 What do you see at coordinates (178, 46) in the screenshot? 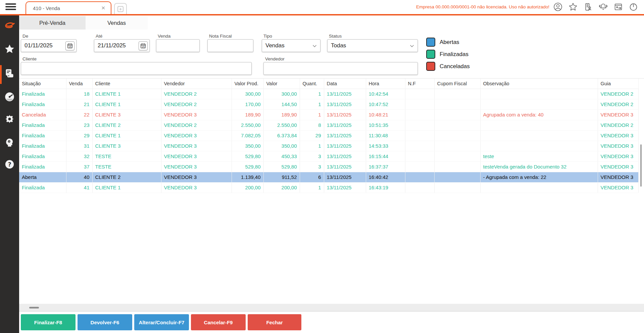
I see `venda-input` at bounding box center [178, 46].